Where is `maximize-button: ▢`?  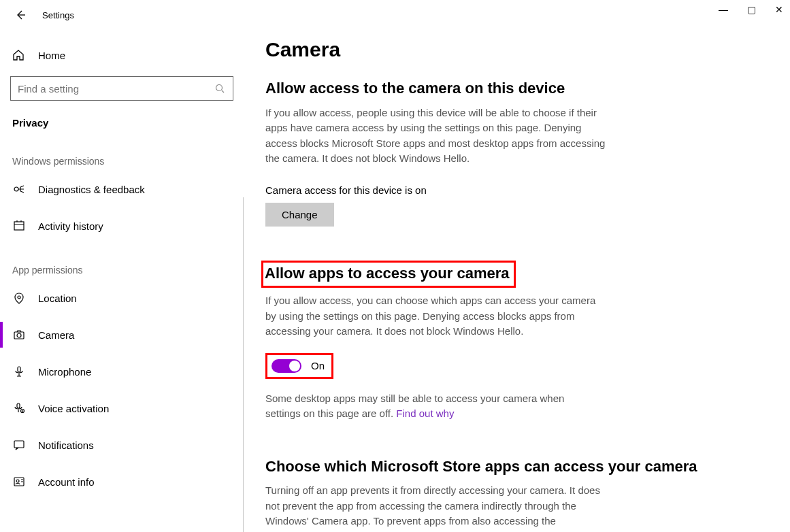 maximize-button: ▢ is located at coordinates (751, 10).